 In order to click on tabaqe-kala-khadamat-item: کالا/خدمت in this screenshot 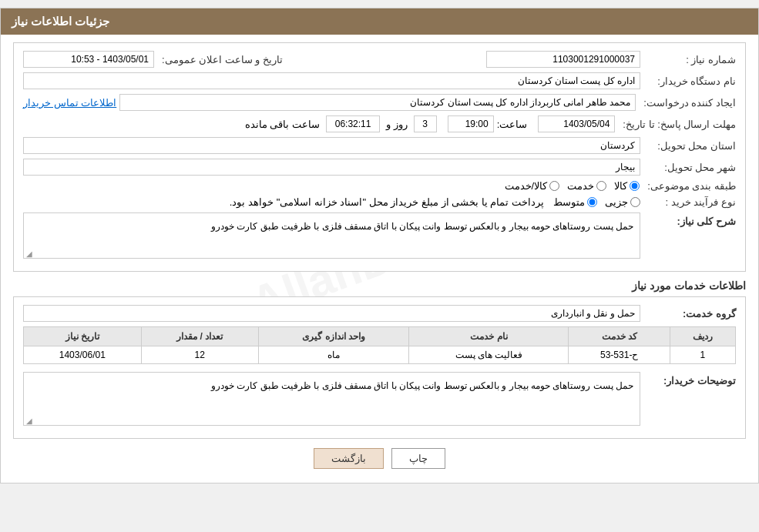, I will do `click(532, 186)`.